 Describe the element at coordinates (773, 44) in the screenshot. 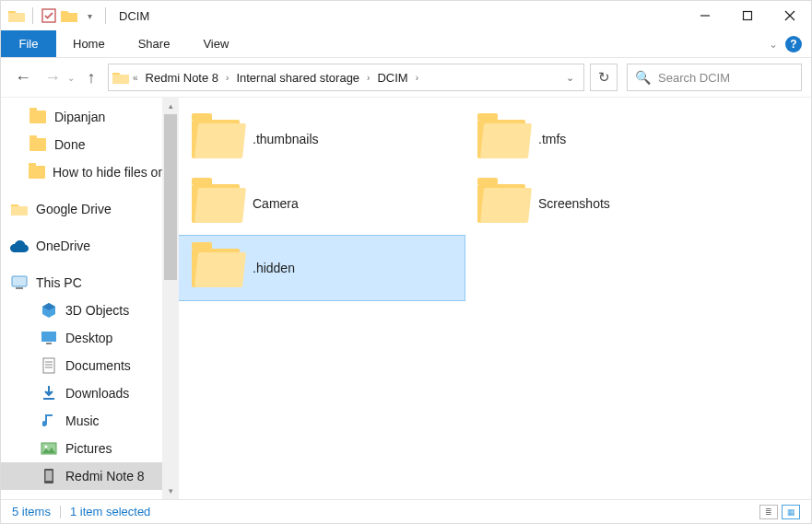

I see `collapse-ribbon-icon: ⌄` at that location.